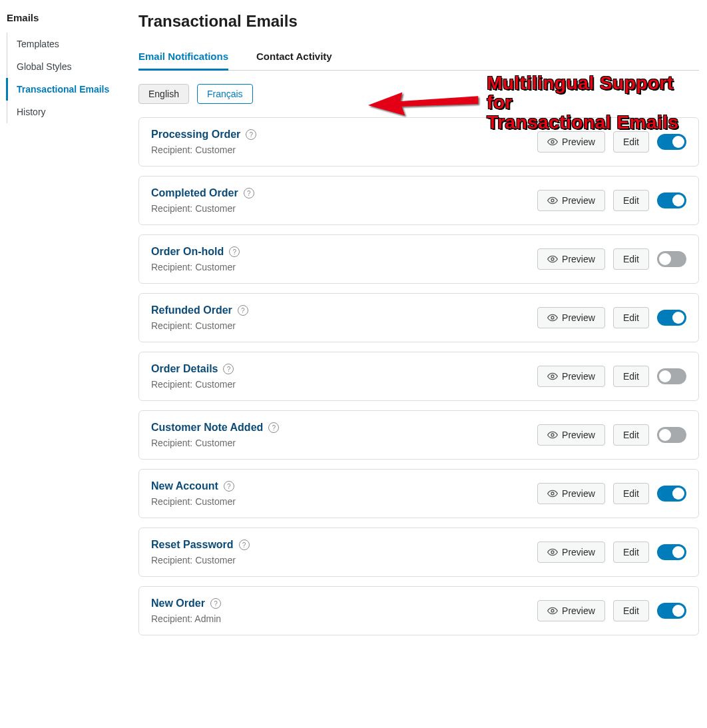 Image resolution: width=707 pixels, height=728 pixels. I want to click on email-card: Processing Order?Recipient: CustomerPrev…, so click(419, 142).